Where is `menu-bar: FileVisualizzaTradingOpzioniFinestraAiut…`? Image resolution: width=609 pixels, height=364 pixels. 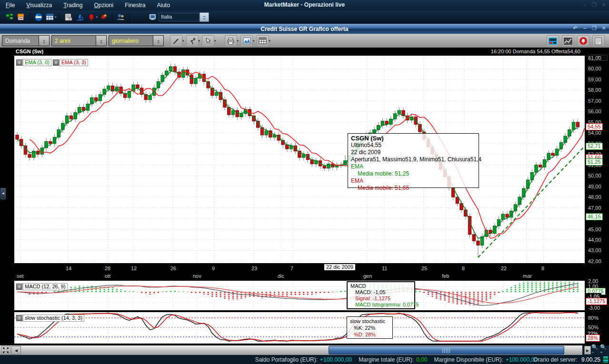 menu-bar: FileVisualizzaTradingOpzioniFinestraAiut… is located at coordinates (305, 5).